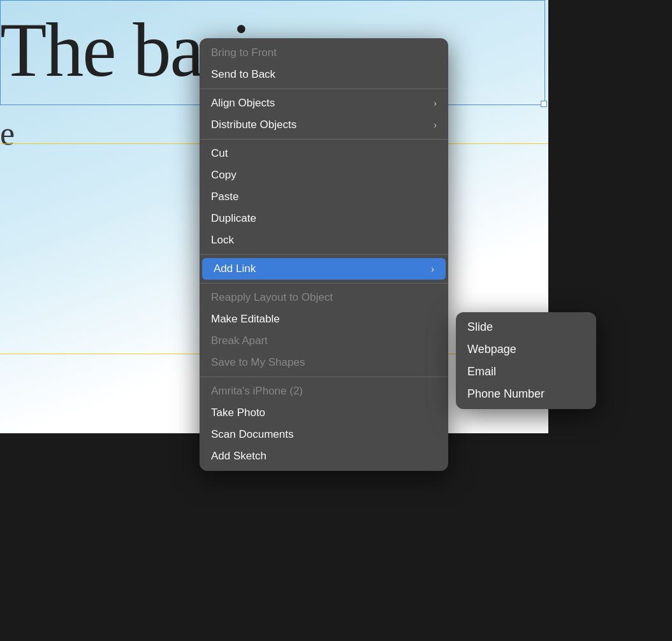 The image size is (672, 641). I want to click on menu-item-distribute-objects: Distribute Objects›, so click(324, 125).